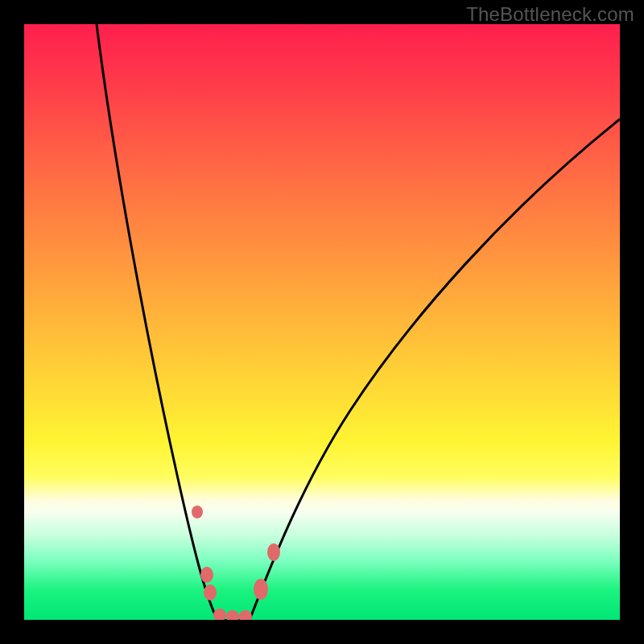 This screenshot has width=644, height=644. What do you see at coordinates (236, 563) in the screenshot?
I see `marker-group` at bounding box center [236, 563].